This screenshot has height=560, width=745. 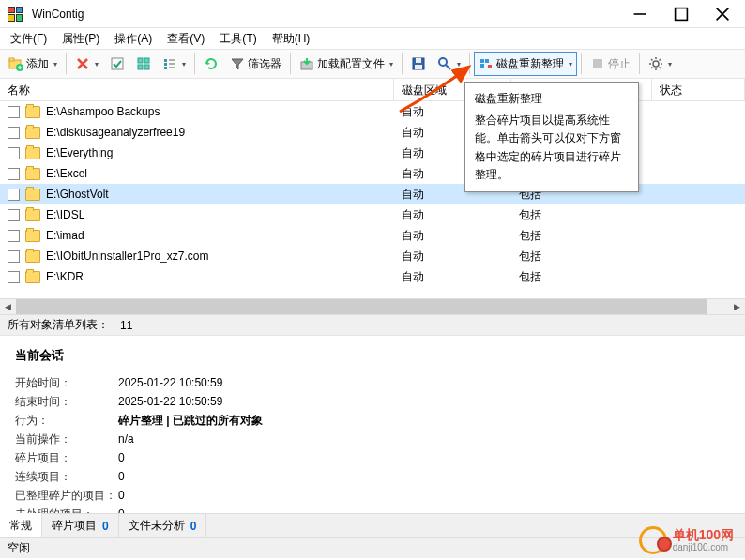 What do you see at coordinates (372, 256) in the screenshot?
I see `table-row: E:\IObitUninstaller1Pro_xz7.com自动包括` at bounding box center [372, 256].